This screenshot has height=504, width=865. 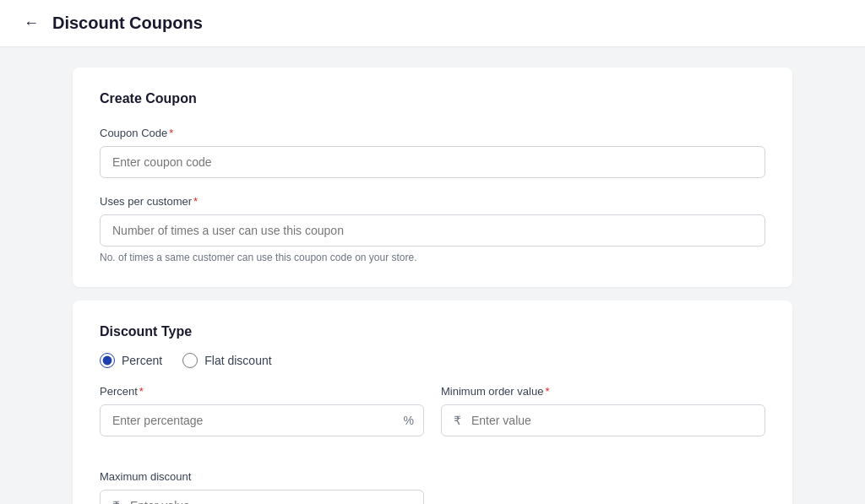 I want to click on percent-input, so click(x=262, y=420).